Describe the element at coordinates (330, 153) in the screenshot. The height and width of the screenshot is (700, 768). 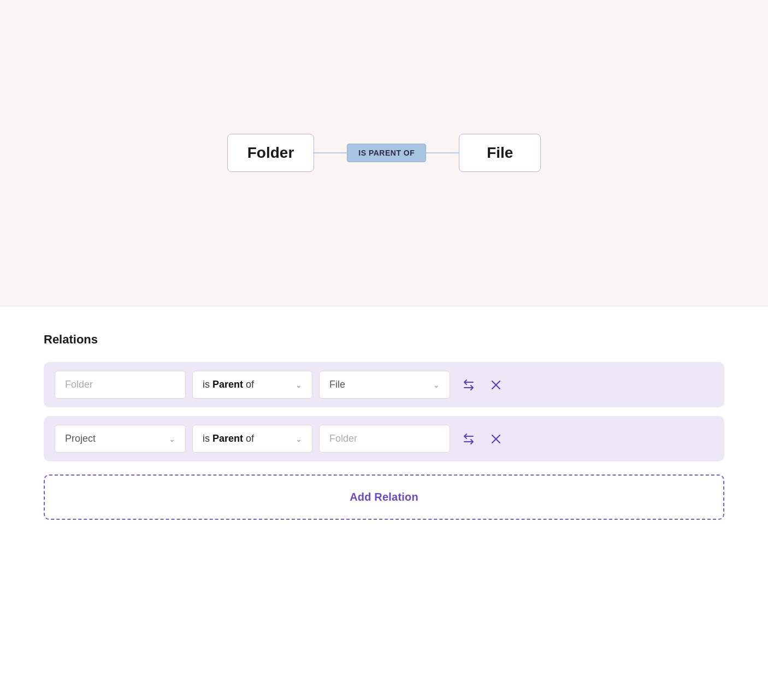
I see `connector-left` at that location.